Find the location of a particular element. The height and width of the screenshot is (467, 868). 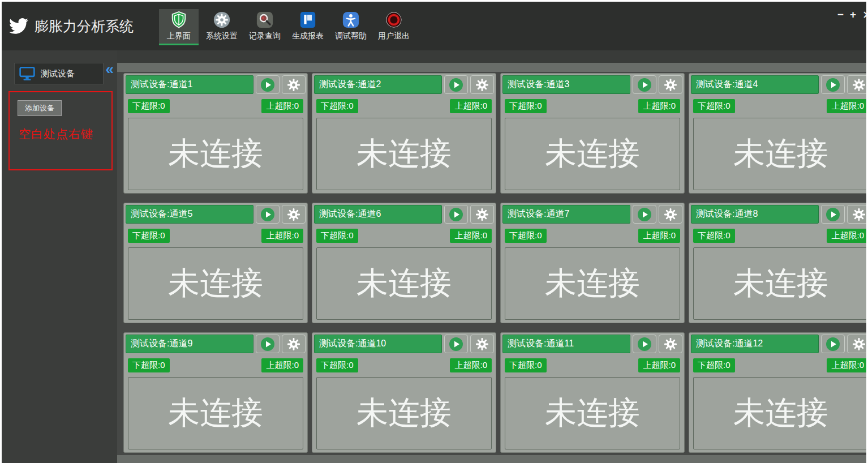

channel-title: 测试设备:通道9 is located at coordinates (190, 344).